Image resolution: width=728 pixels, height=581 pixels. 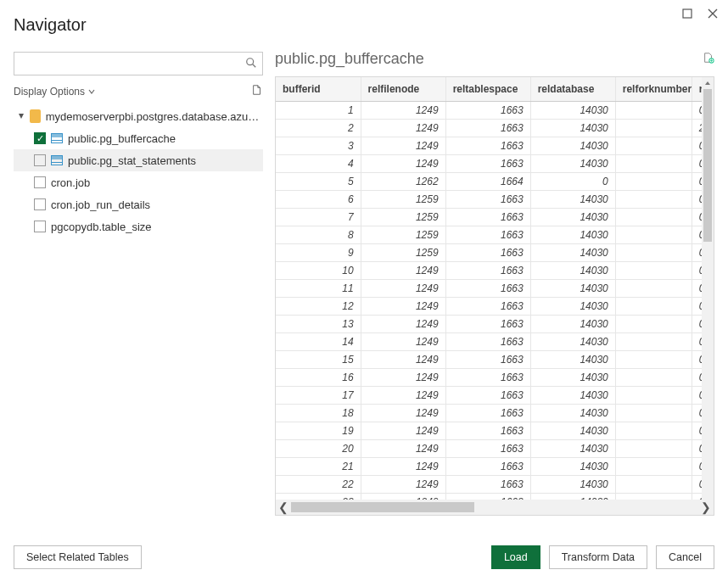 I want to click on expander-icon, so click(x=20, y=116).